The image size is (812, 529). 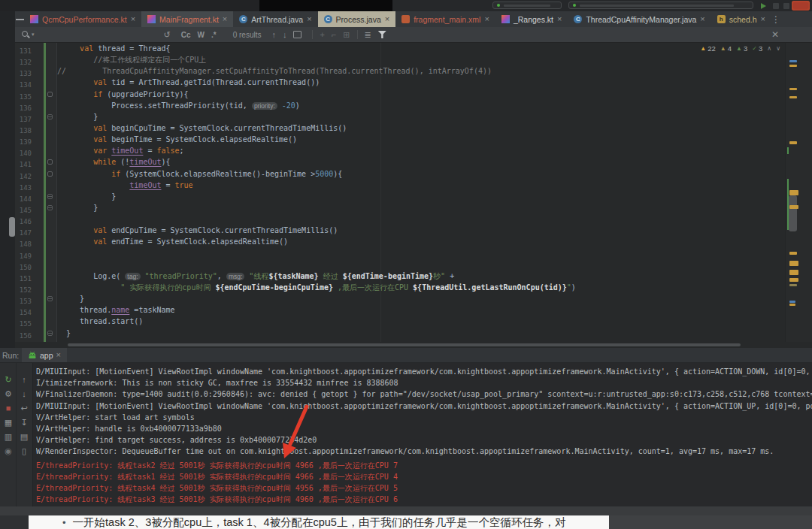 What do you see at coordinates (8, 437) in the screenshot?
I see `console-layers-icon: ▥` at bounding box center [8, 437].